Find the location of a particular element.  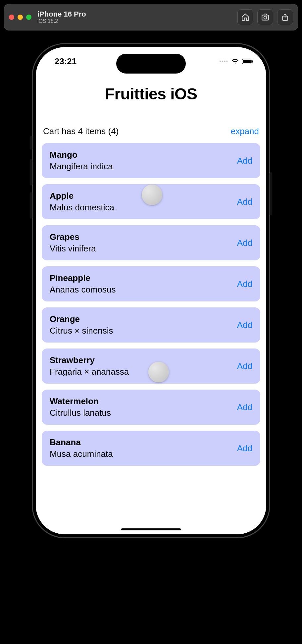

fruit-card: PineappleAnanas comosusAdd is located at coordinates (151, 284).